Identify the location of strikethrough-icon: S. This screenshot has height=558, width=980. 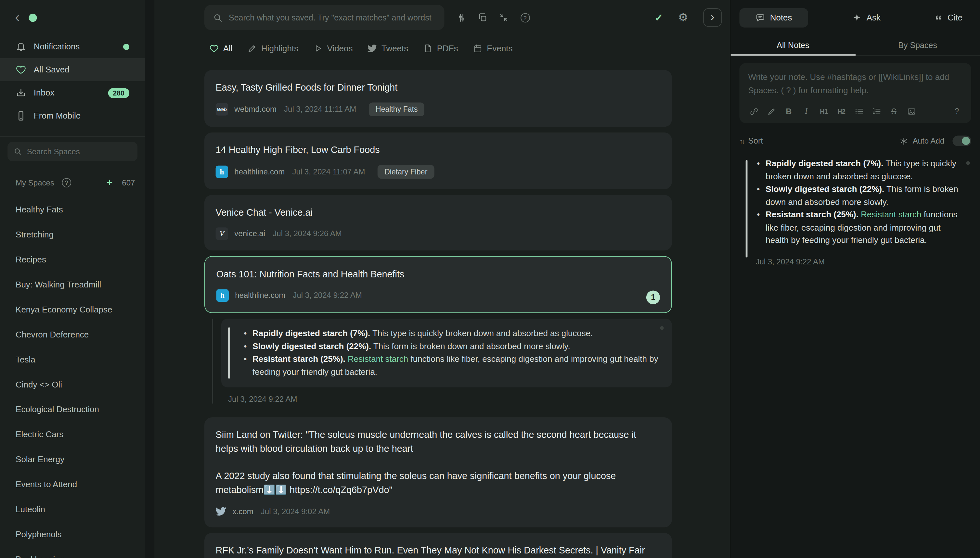
(894, 111).